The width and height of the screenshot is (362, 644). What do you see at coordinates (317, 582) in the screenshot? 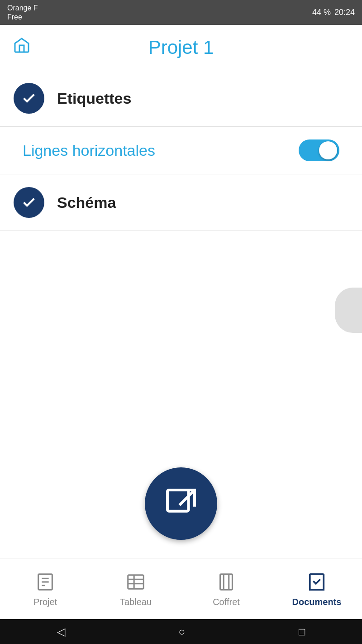
I see `documents-icon` at bounding box center [317, 582].